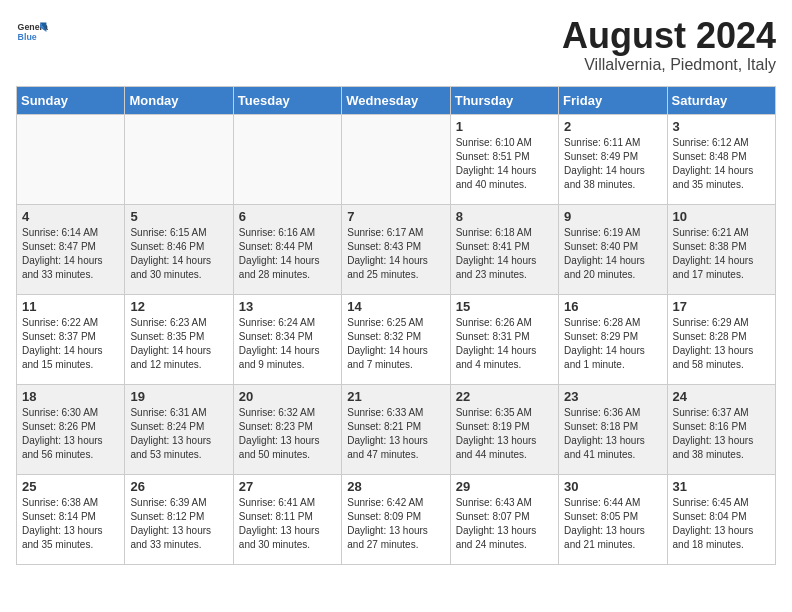 The image size is (792, 612). What do you see at coordinates (396, 524) in the screenshot?
I see `day-info: Sunrise: 6:42 AM Sunset: 8:09 PM Dayligh…` at bounding box center [396, 524].